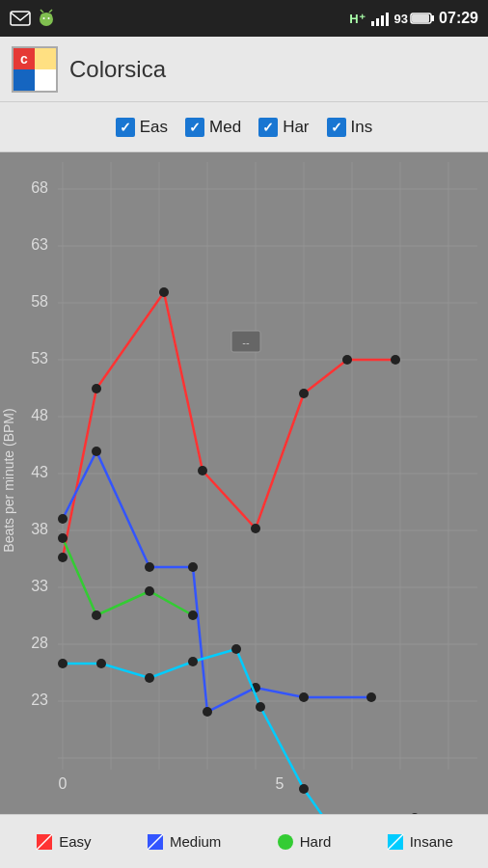 The height and width of the screenshot is (868, 488). Describe the element at coordinates (40, 359) in the screenshot. I see `svg-text: 53` at that location.